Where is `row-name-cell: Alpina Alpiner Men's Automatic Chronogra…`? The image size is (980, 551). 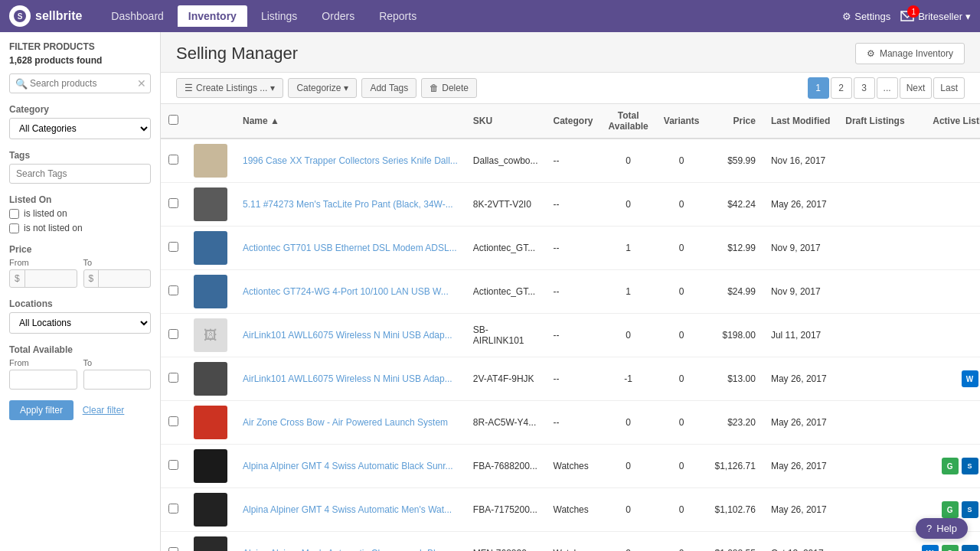
row-name-cell: Alpina Alpiner Men's Automatic Chronogra… is located at coordinates (351, 542).